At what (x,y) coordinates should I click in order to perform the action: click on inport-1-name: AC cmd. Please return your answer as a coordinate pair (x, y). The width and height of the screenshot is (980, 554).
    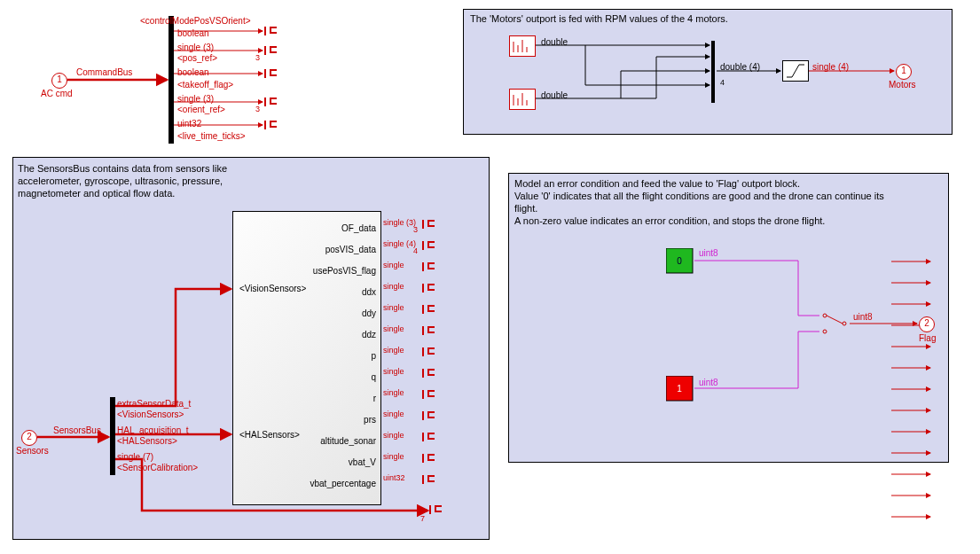
    Looking at the image, I should click on (57, 94).